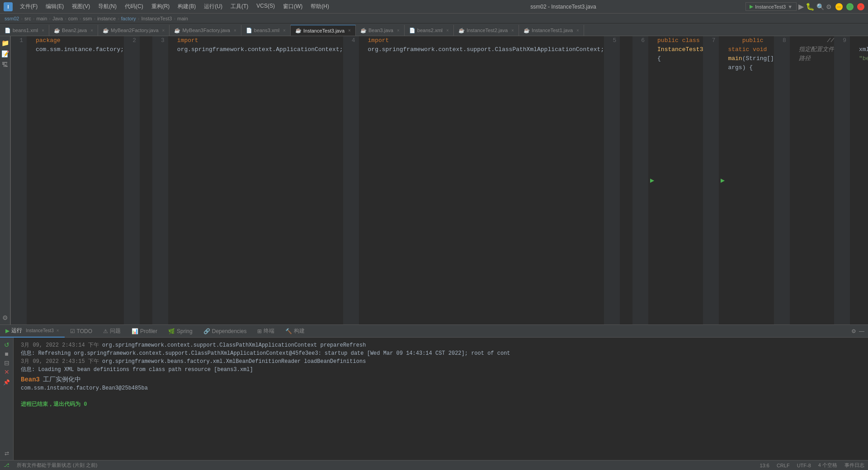 This screenshot has height=470, width=868. What do you see at coordinates (850, 7) in the screenshot?
I see `window-controls: — □ ×` at bounding box center [850, 7].